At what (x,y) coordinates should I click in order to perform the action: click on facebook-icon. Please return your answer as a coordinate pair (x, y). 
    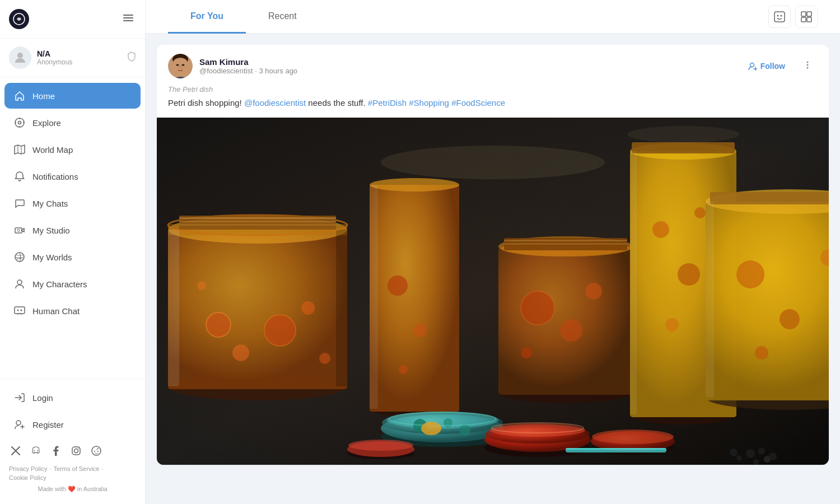
    Looking at the image, I should click on (56, 451).